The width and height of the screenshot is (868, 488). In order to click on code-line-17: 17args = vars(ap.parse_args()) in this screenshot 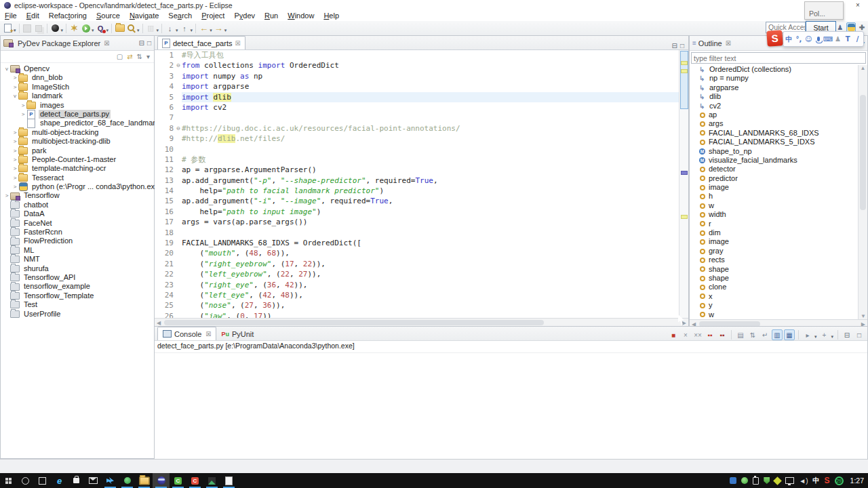, I will do `click(417, 222)`.